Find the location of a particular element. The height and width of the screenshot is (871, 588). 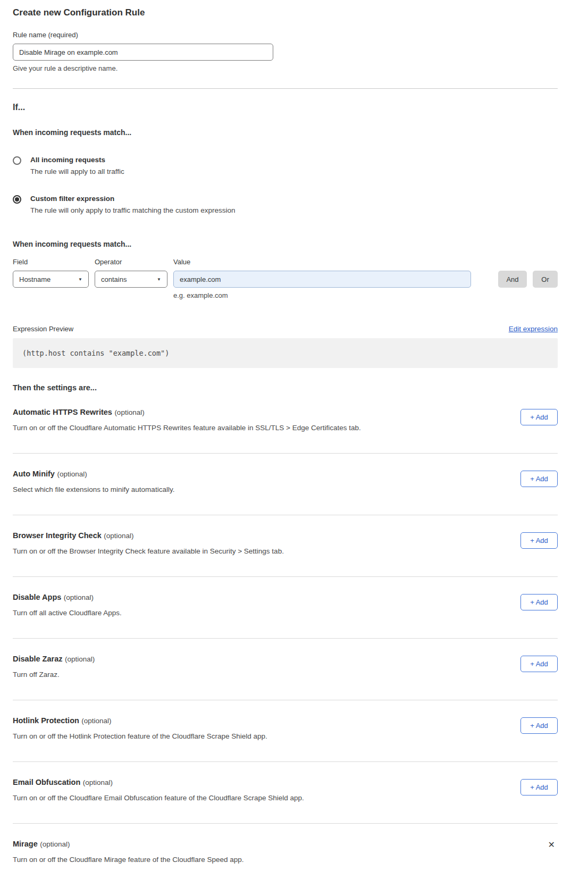

value-input is located at coordinates (322, 279).